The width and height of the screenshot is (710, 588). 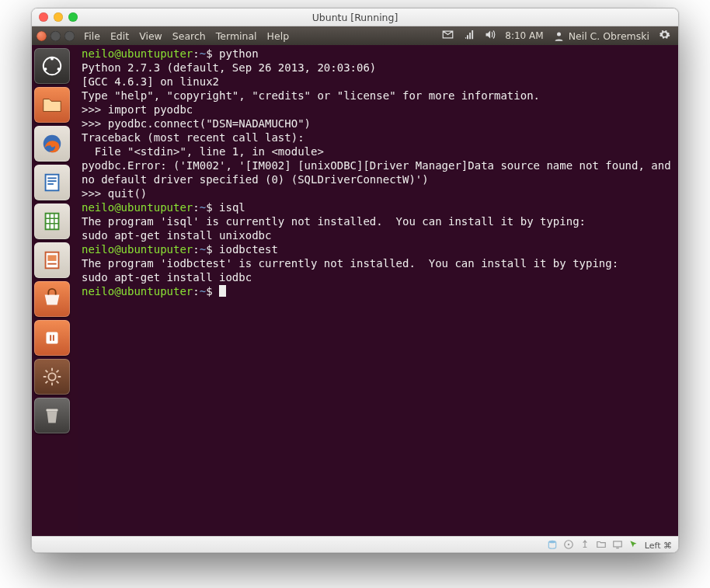 I want to click on terminal-line: The program 'iodbctest' is currently not…, so click(x=350, y=263).